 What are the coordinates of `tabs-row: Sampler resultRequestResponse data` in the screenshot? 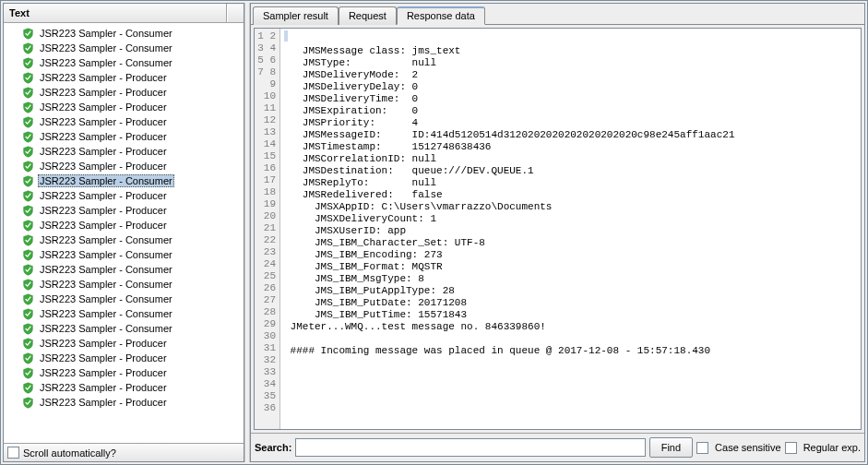 It's located at (557, 15).